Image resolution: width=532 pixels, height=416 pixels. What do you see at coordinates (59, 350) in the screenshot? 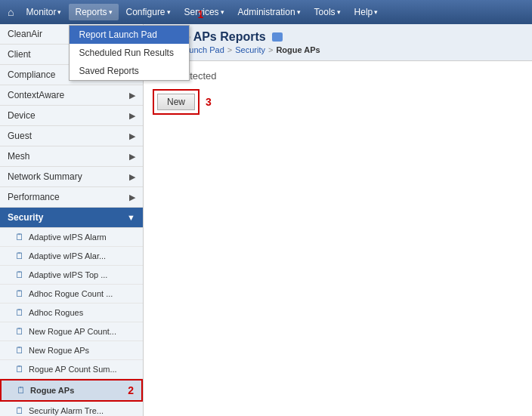
I see `subitem-label-6: New Rogue APs` at bounding box center [59, 350].